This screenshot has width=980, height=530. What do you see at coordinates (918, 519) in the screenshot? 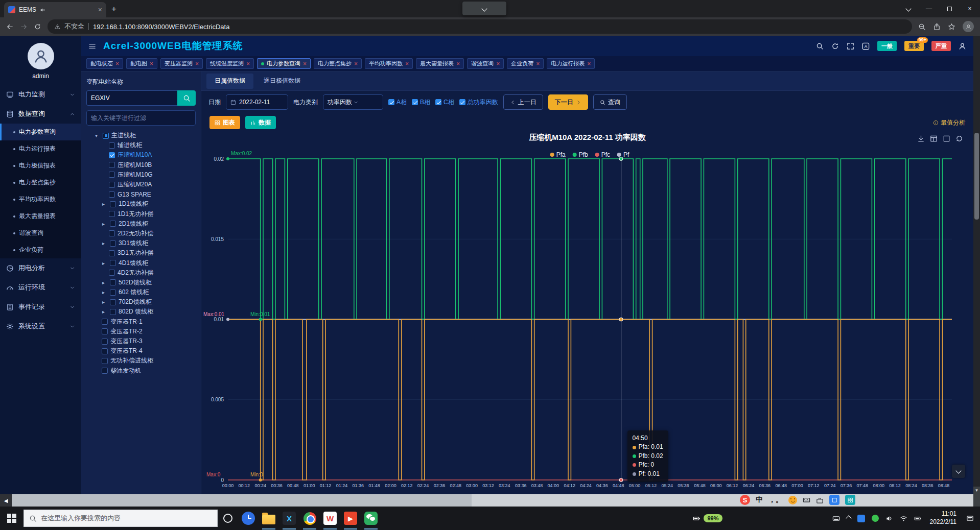
I see `battery-tray-icon` at bounding box center [918, 519].